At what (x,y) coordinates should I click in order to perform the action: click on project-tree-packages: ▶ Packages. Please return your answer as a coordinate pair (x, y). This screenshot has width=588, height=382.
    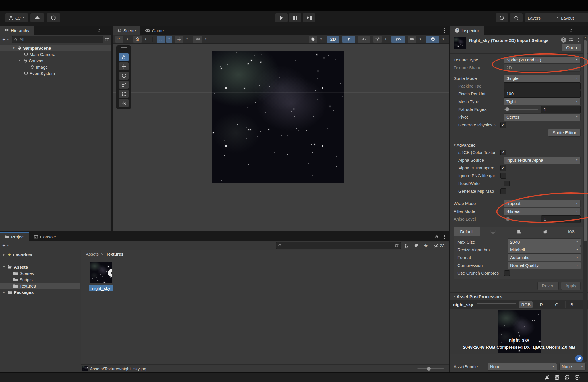
    Looking at the image, I should click on (40, 292).